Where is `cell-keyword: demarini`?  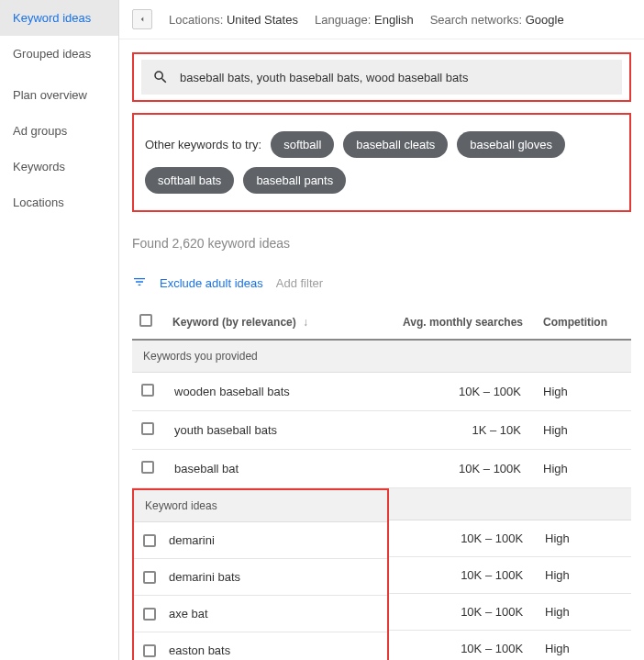
cell-keyword: demarini is located at coordinates (192, 540).